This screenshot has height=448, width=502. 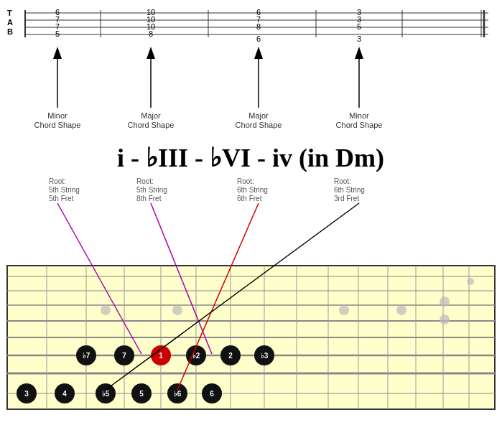 What do you see at coordinates (178, 393) in the screenshot?
I see `svg-text: ♭6` at bounding box center [178, 393].